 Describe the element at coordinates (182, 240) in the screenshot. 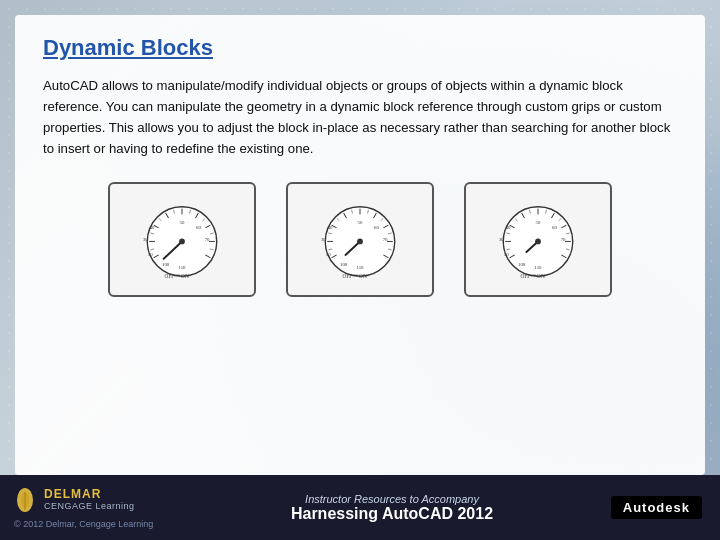

I see `gauge-1-svg: 50 60 70 40 30 10 100 110 OFF ON` at that location.